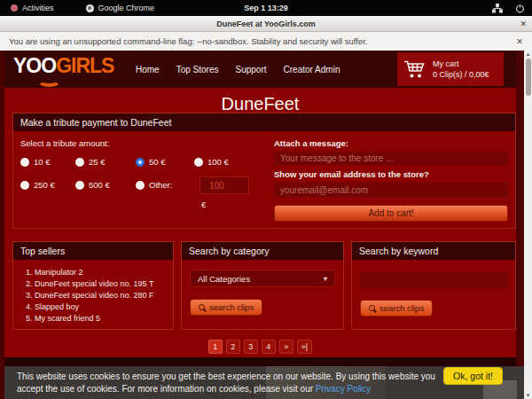  What do you see at coordinates (528, 395) in the screenshot?
I see `scroll-down-arrow-icon: ▼` at bounding box center [528, 395].